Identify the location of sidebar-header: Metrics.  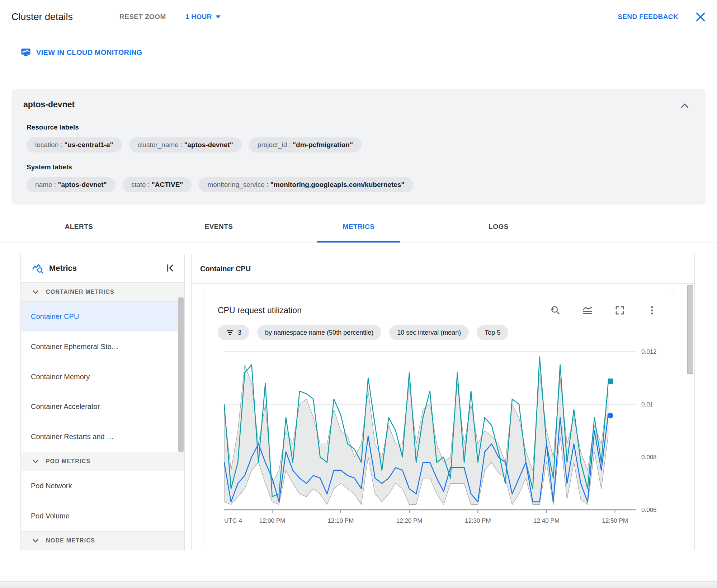
(103, 268).